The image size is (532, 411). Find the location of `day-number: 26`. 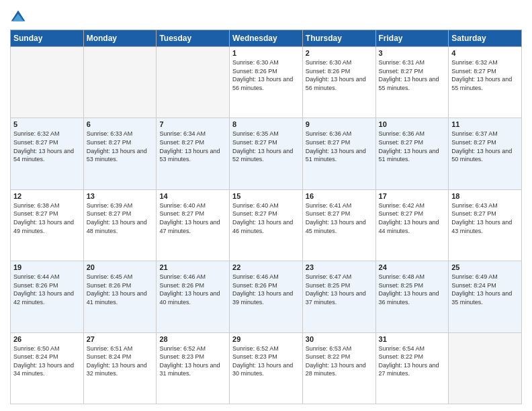

day-number: 26 is located at coordinates (47, 339).